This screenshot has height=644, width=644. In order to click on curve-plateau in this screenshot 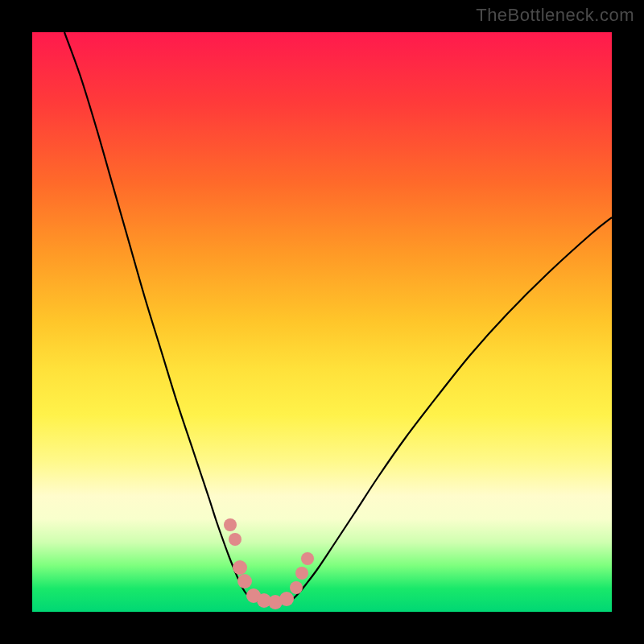, I will do `click(272, 602)`.